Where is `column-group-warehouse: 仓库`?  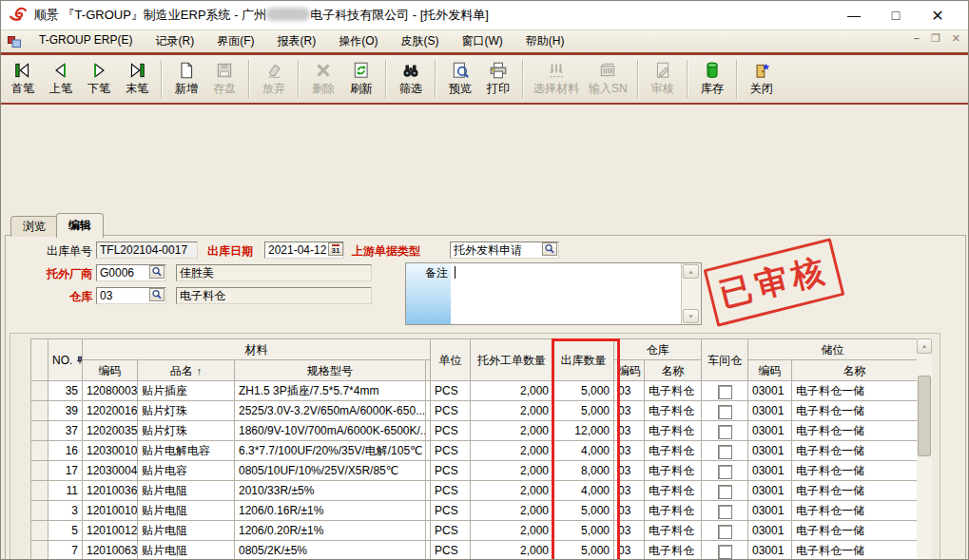
column-group-warehouse: 仓库 is located at coordinates (658, 350).